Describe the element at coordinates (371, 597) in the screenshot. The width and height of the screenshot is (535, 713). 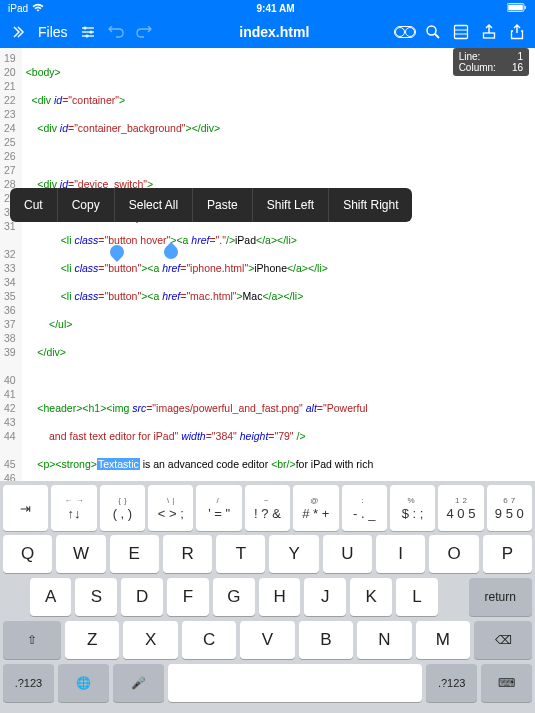
I see `key-k: K` at that location.